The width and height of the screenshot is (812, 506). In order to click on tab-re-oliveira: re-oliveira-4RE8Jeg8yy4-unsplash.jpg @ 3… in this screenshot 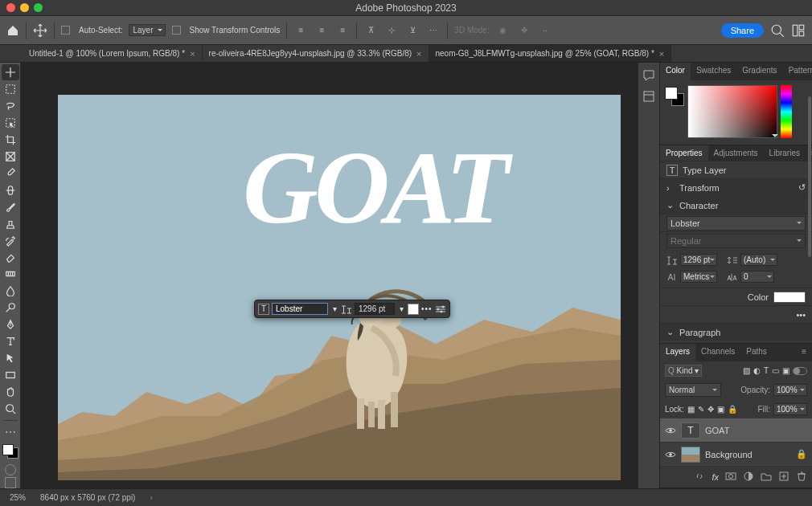, I will do `click(316, 53)`.